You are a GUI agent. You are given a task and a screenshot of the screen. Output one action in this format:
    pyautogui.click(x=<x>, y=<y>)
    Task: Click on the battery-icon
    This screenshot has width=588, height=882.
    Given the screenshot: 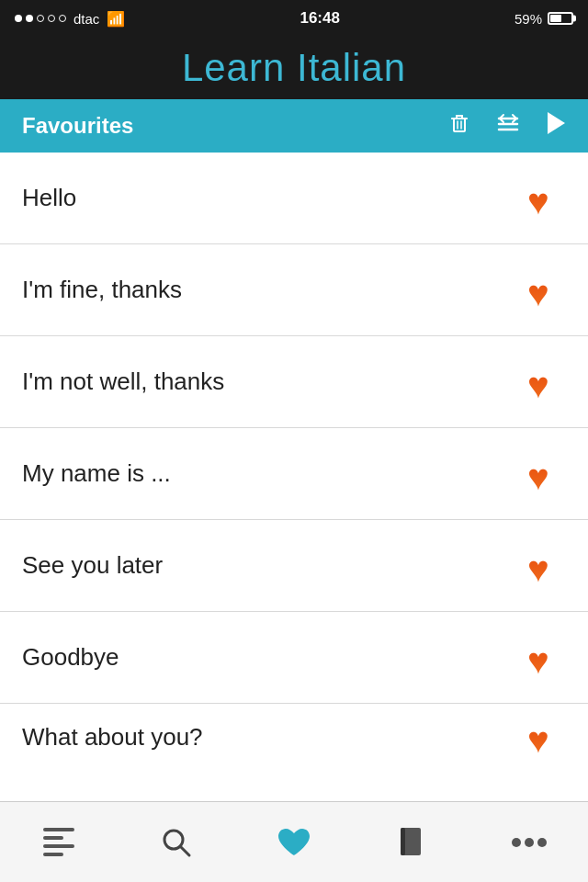 What is the action you would take?
    pyautogui.click(x=560, y=18)
    